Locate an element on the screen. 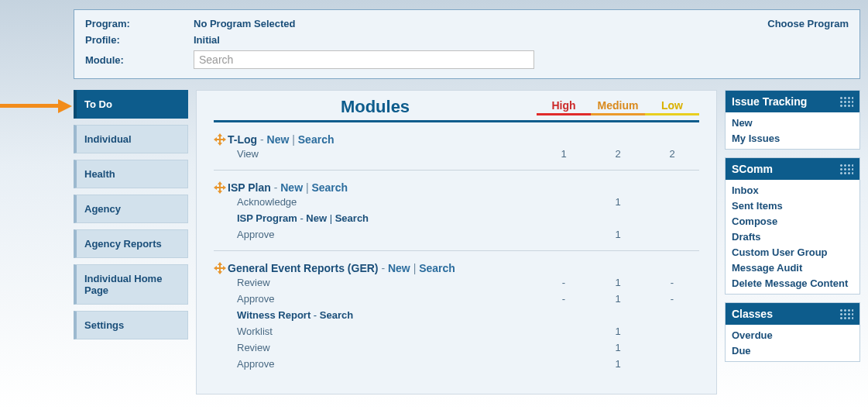 Image resolution: width=868 pixels, height=410 pixels. module-group: T-Log - New | SearchView122 is located at coordinates (457, 152).